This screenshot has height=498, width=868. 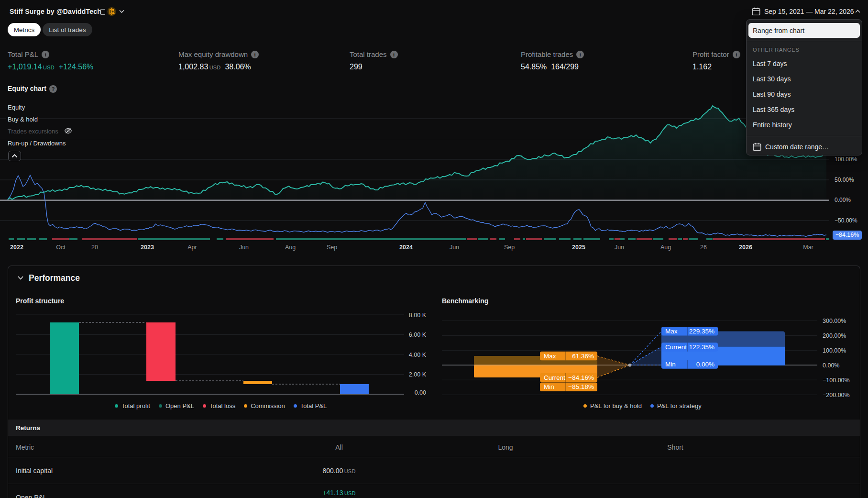 I want to click on svg-text: −200.00%, so click(x=836, y=395).